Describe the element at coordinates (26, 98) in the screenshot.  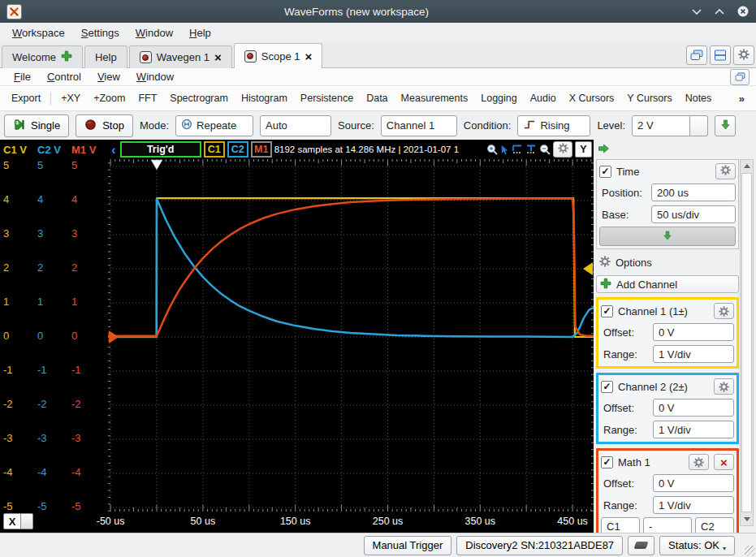
I see `toolbar-item-export: Export` at that location.